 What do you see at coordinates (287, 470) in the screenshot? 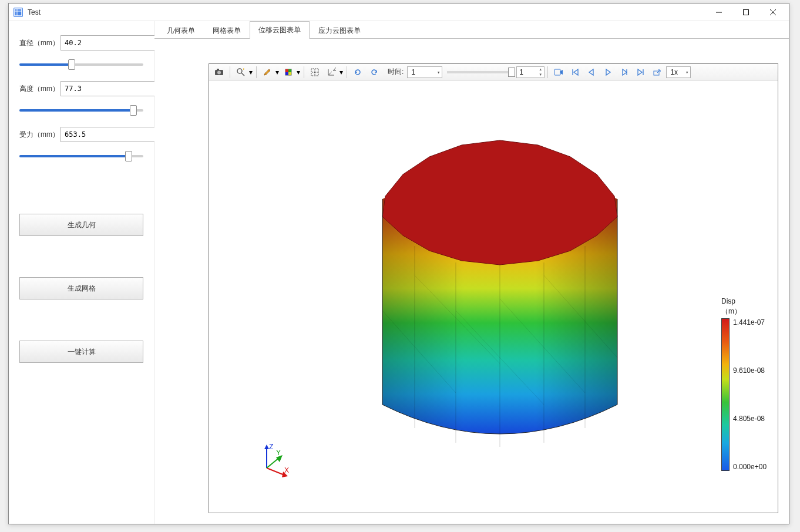
I see `svg-text: X` at bounding box center [287, 470].